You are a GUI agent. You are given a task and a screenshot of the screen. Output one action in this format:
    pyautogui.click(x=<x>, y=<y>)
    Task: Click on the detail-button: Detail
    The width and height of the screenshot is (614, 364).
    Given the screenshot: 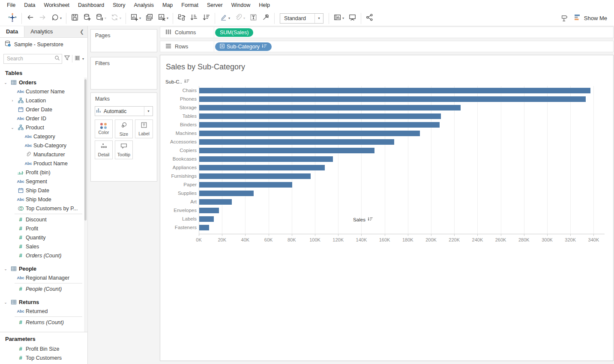 What is the action you would take?
    pyautogui.click(x=104, y=150)
    